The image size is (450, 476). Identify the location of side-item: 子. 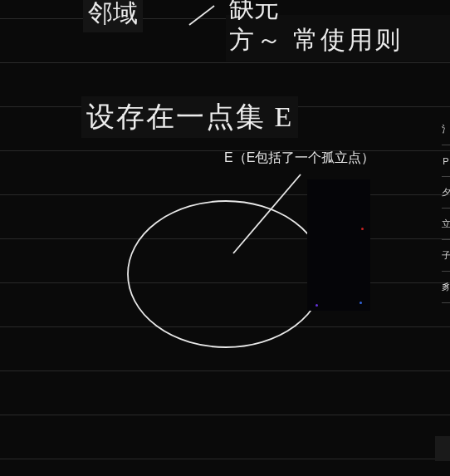
(446, 256).